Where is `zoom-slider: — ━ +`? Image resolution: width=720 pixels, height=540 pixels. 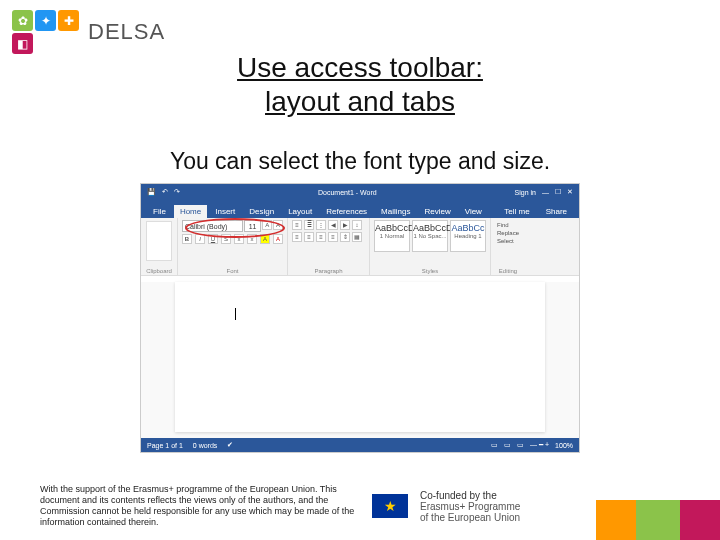 zoom-slider: — ━ + is located at coordinates (540, 445).